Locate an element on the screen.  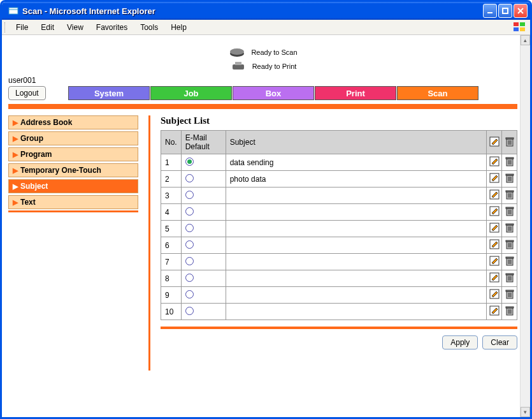
tab-box: Box is located at coordinates (273, 93).